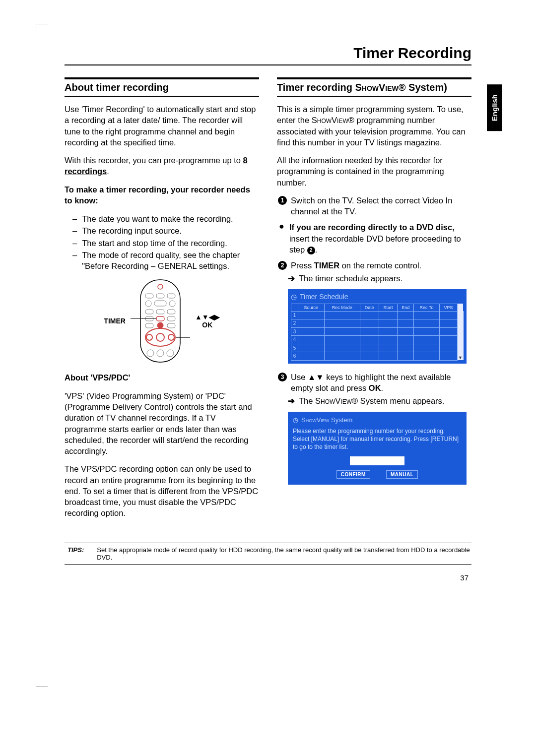 Image resolution: width=536 pixels, height=756 pixels. Describe the element at coordinates (376, 87) in the screenshot. I see `sv-head-b: ShowView` at that location.